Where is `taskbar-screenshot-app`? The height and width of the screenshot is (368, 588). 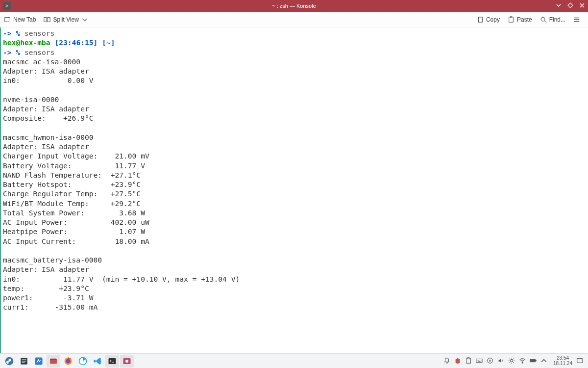
taskbar-screenshot-app is located at coordinates (127, 361).